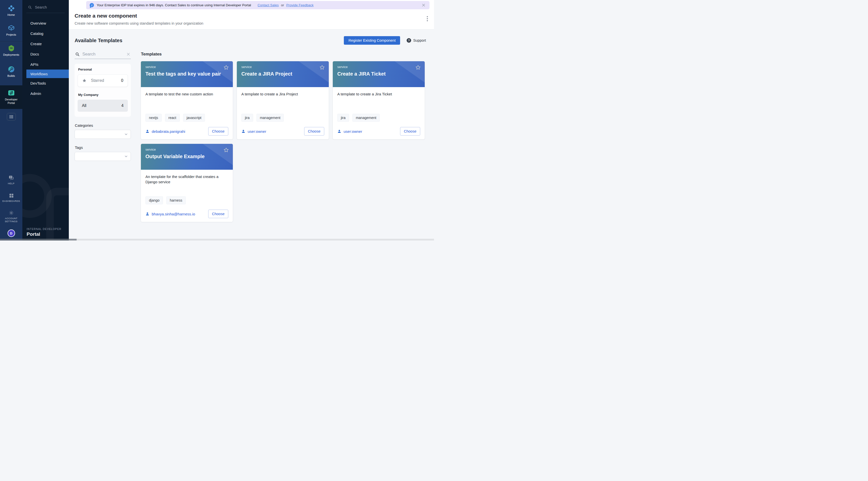  Describe the element at coordinates (416, 40) in the screenshot. I see `support-button: ? Support` at that location.